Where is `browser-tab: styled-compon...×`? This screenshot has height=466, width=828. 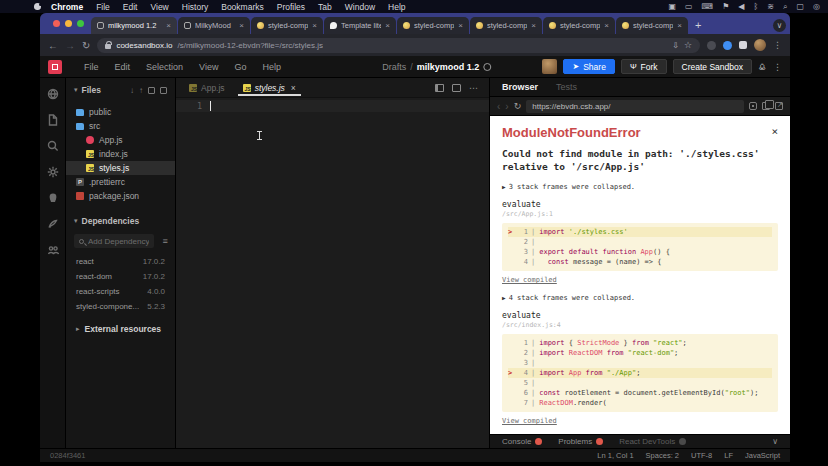
browser-tab: styled-compon...× is located at coordinates (287, 26).